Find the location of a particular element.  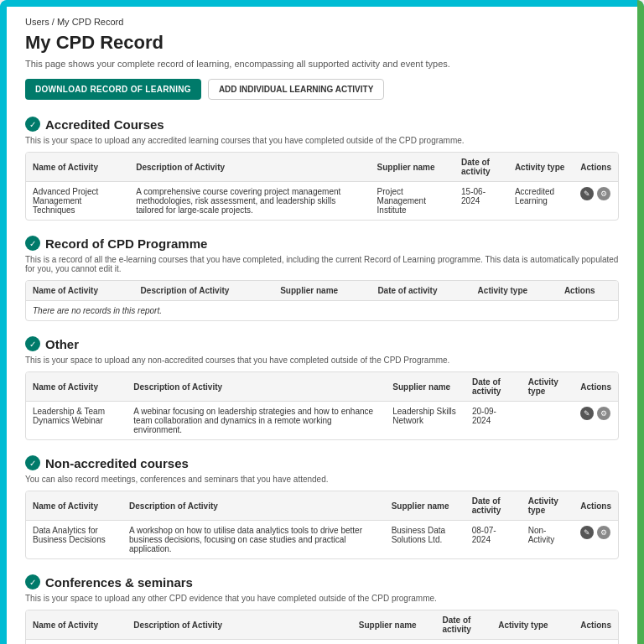

table-row: Leadership & Team Dynamics WebinarA webi… is located at coordinates (322, 421).